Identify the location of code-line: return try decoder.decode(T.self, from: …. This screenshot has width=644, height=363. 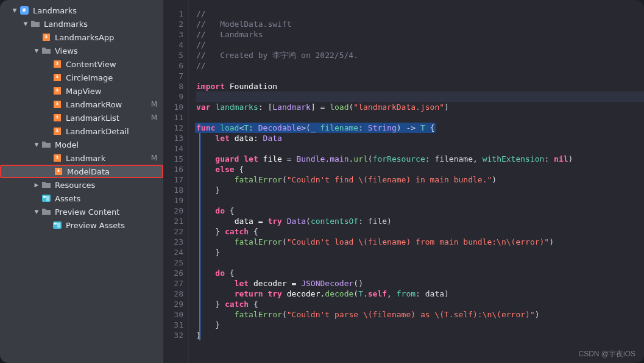
(420, 294).